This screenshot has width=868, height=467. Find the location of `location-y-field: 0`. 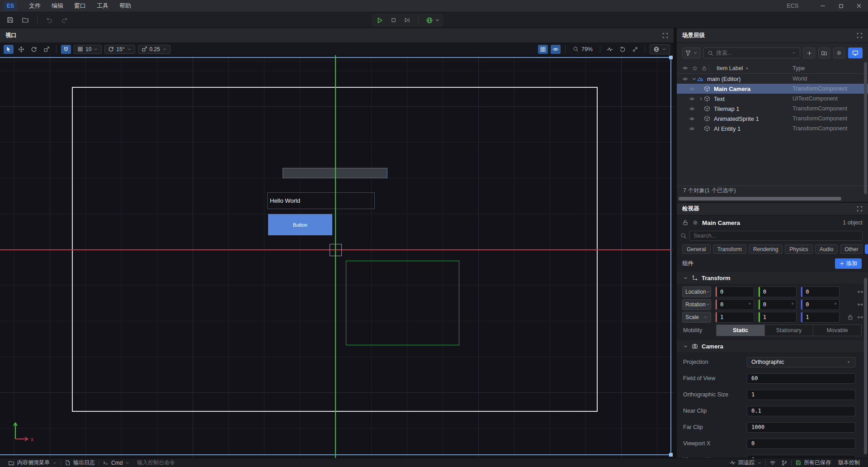

location-y-field: 0 is located at coordinates (778, 292).